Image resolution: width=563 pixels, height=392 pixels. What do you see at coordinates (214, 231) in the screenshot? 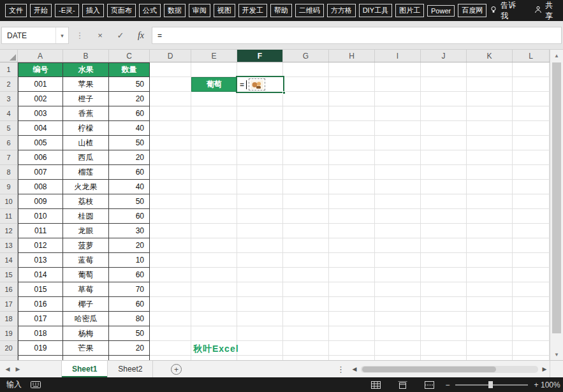
I see `cell-E12` at bounding box center [214, 231].